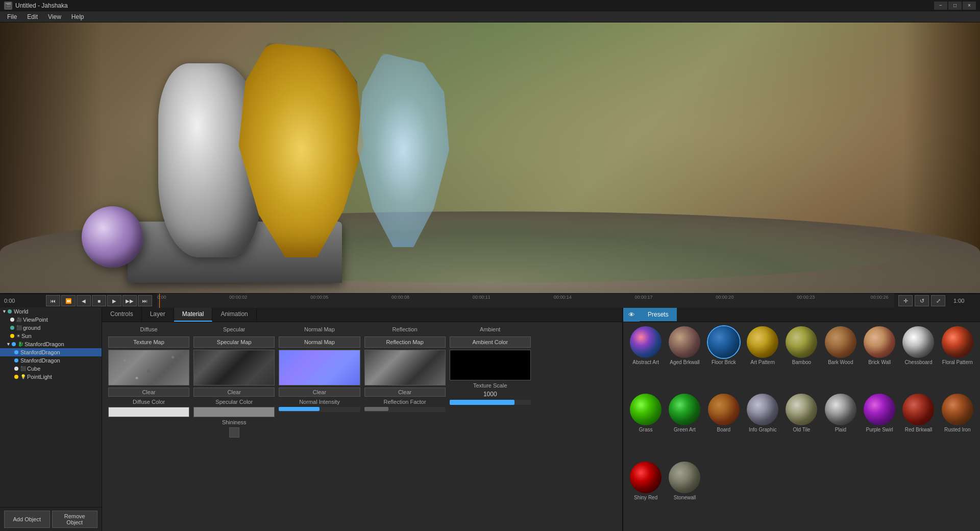 Image resolution: width=980 pixels, height=531 pixels. I want to click on preset-ball-aged-brkwall, so click(684, 342).